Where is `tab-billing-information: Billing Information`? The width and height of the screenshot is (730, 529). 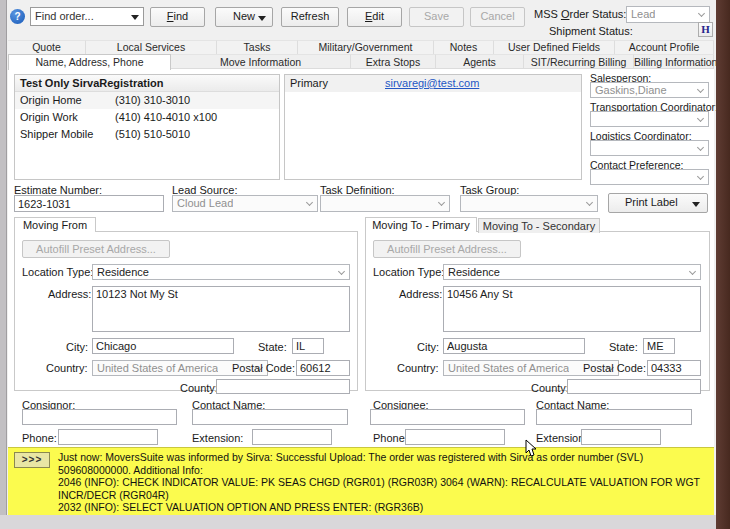 tab-billing-information: Billing Information is located at coordinates (674, 62).